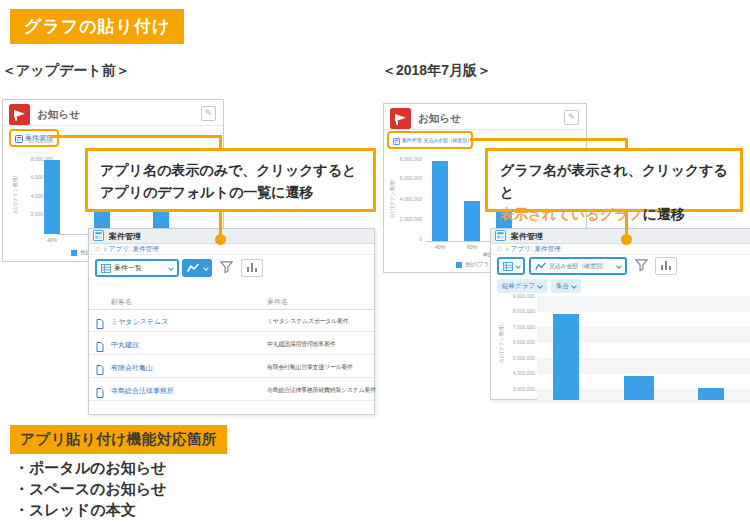  What do you see at coordinates (128, 268) in the screenshot?
I see `view-selector-label: 案件一覧` at bounding box center [128, 268].